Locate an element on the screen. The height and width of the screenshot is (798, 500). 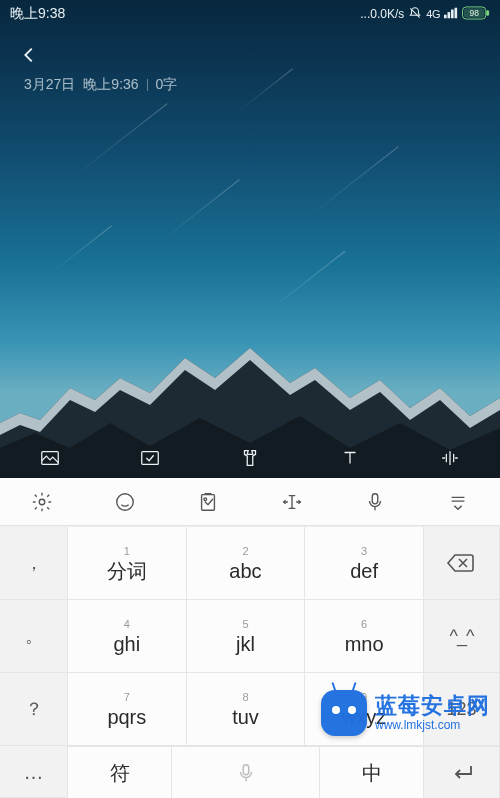
key-comma: ， is located at coordinates (34, 564).